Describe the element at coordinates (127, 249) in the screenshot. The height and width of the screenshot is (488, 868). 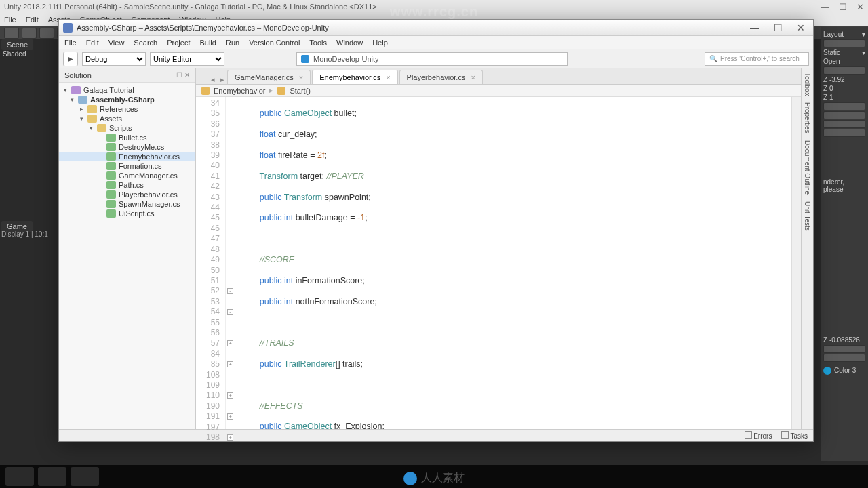
I see `solution-pad: Solution ☐ ✕ ▾Galaga Tutorial ▾Assembly-…` at that location.